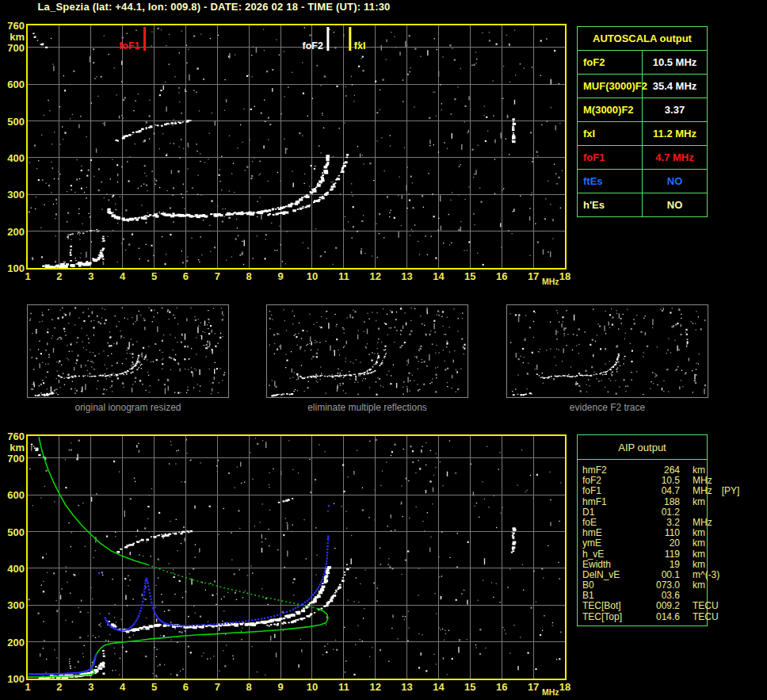 This screenshot has height=700, width=767. What do you see at coordinates (13, 36) in the screenshot?
I see `y-axis-unit: km` at bounding box center [13, 36].